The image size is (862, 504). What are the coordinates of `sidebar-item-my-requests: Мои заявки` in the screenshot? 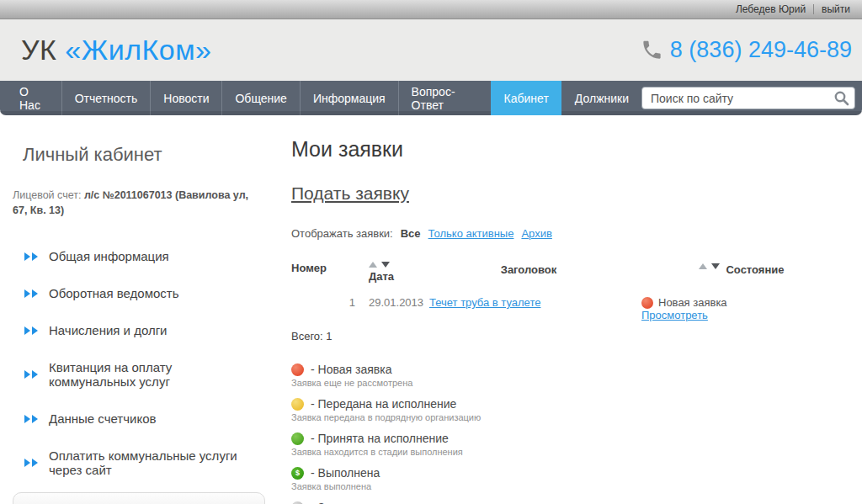 It's located at (139, 498).